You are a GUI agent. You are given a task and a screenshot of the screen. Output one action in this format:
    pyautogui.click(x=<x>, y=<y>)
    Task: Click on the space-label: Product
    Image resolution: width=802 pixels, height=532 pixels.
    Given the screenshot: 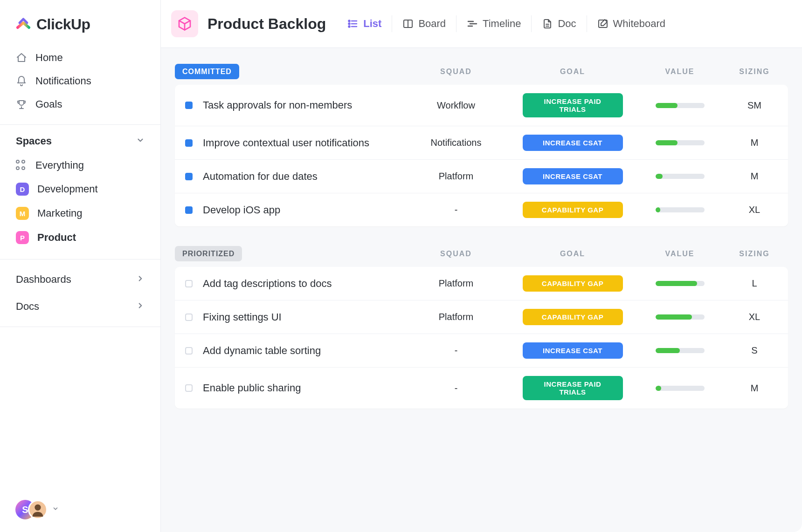 What is the action you would take?
    pyautogui.click(x=57, y=238)
    